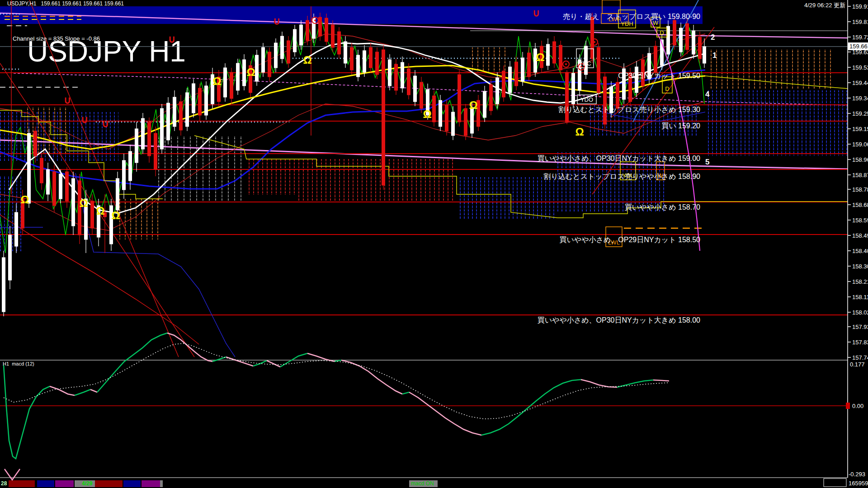  Describe the element at coordinates (681, 126) in the screenshot. I see `annotation-text: 買い 159.20` at that location.